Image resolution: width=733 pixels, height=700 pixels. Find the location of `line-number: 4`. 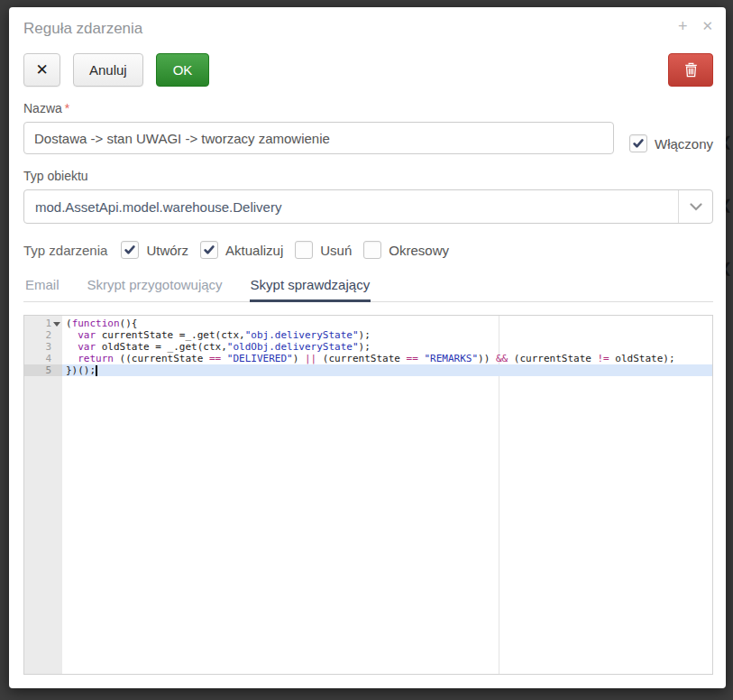

line-number: 4 is located at coordinates (49, 359).